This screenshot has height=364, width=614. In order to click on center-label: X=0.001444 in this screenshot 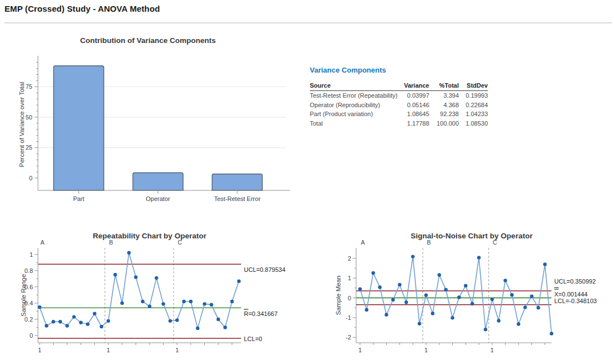, I will do `click(571, 294)`.